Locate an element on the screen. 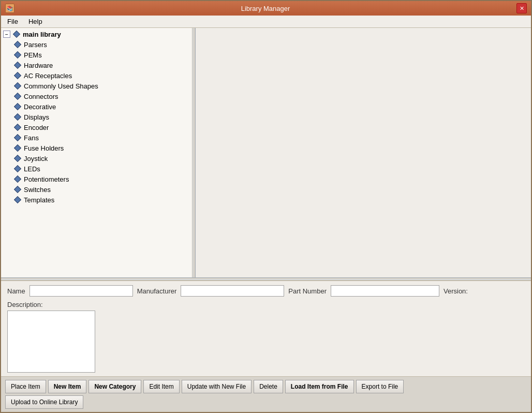  title-bar: 📚 Library Manager ✕ is located at coordinates (266, 8).